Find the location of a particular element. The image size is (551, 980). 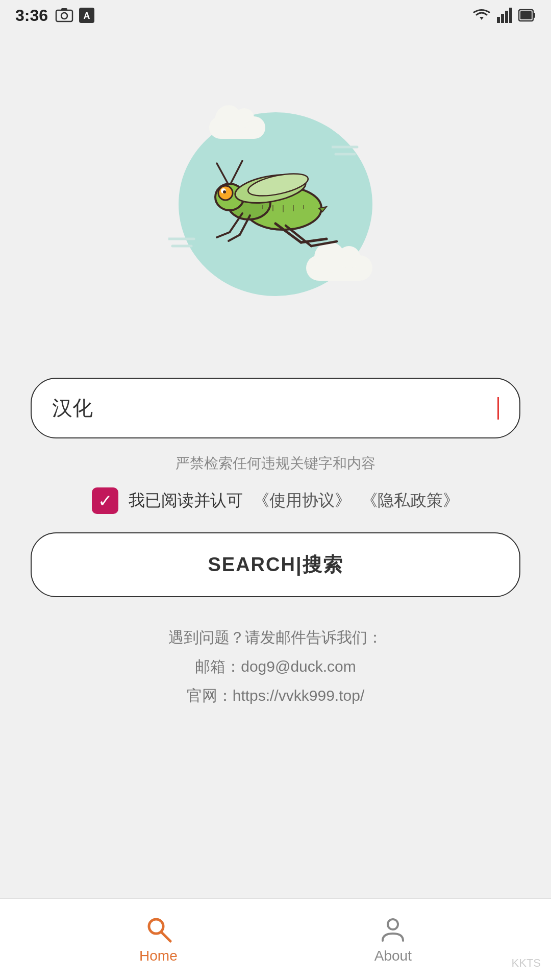

status-time: 3:36 is located at coordinates (32, 15).